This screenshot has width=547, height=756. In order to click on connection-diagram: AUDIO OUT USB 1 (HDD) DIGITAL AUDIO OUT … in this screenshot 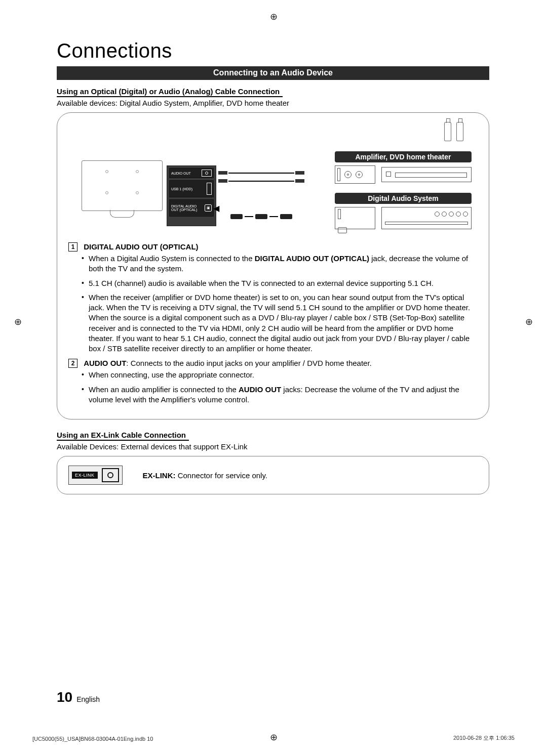, I will do `click(273, 178)`.